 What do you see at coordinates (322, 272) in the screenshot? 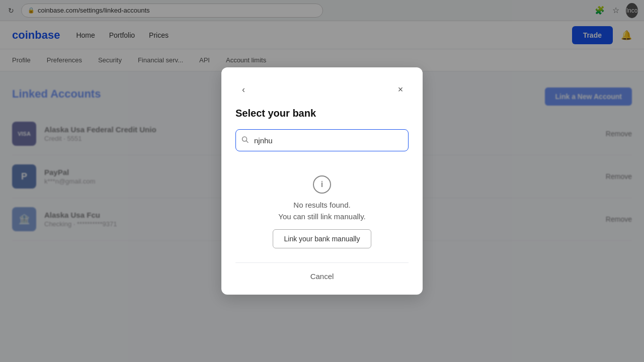
I see `modal-footer: Cancel` at bounding box center [322, 272].